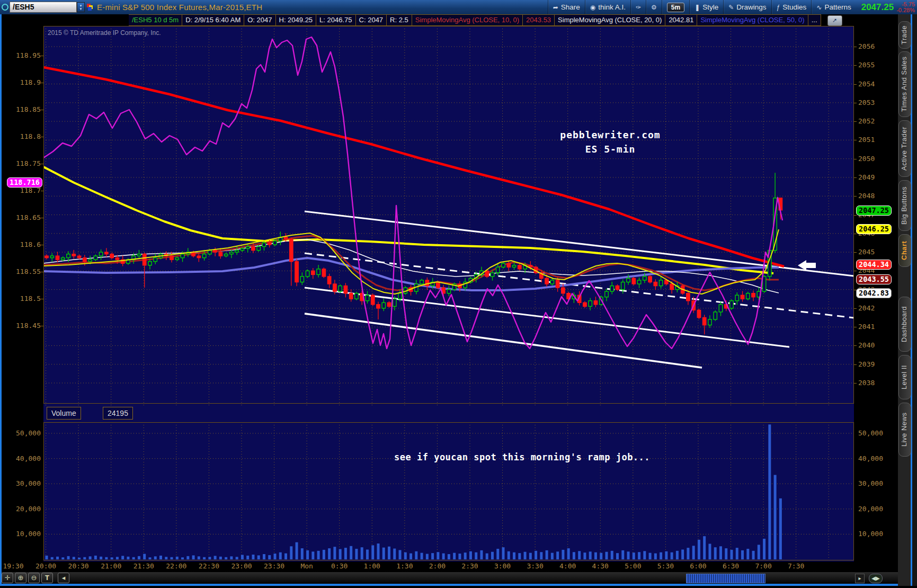 The width and height of the screenshot is (917, 588). I want to click on left-price-axis: 118.95118.9118.85118.8118.75118.7118.651…, so click(22, 299).